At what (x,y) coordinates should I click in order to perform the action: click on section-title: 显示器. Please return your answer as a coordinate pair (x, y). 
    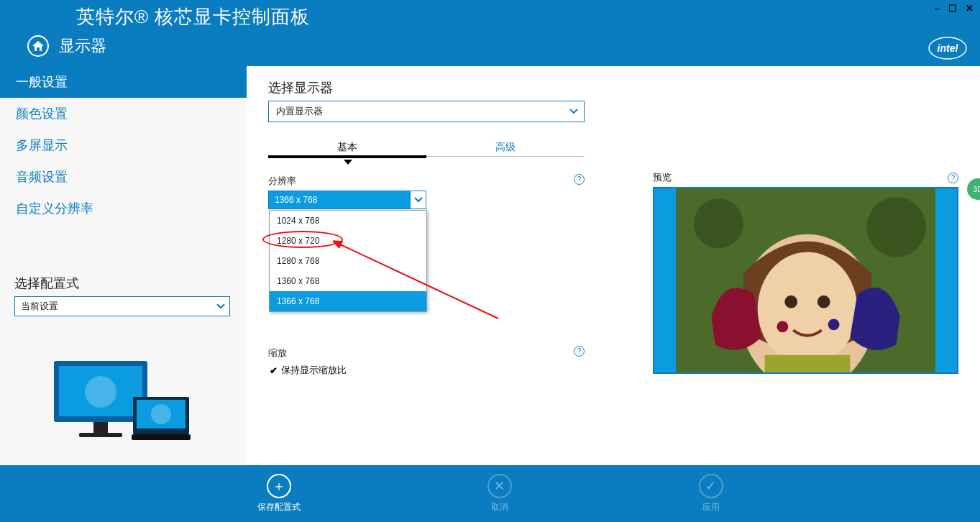
    Looking at the image, I should click on (83, 46).